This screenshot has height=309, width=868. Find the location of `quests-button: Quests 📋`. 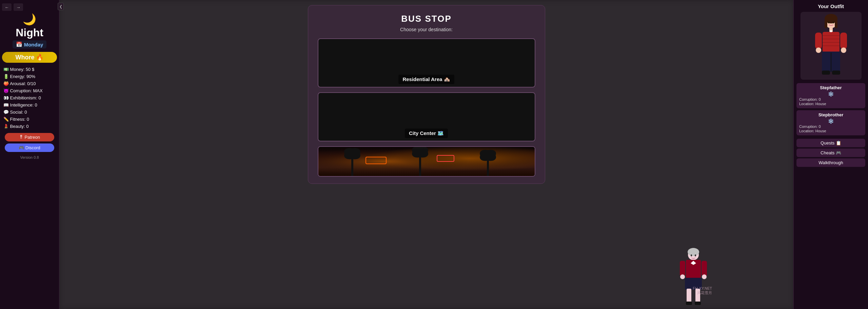

quests-button: Quests 📋 is located at coordinates (831, 143).